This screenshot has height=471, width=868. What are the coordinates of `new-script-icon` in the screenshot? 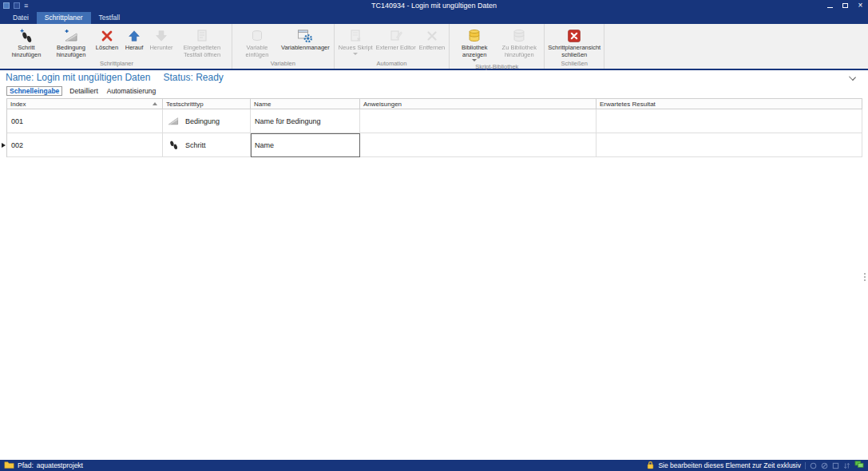 It's located at (355, 35).